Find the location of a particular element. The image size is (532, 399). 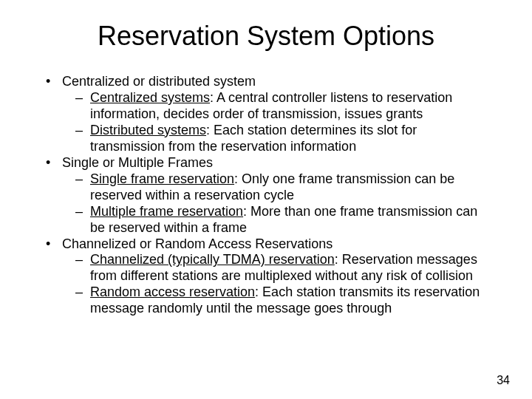

bullet-text: Centralized or distributed system is located at coordinates (159, 81).